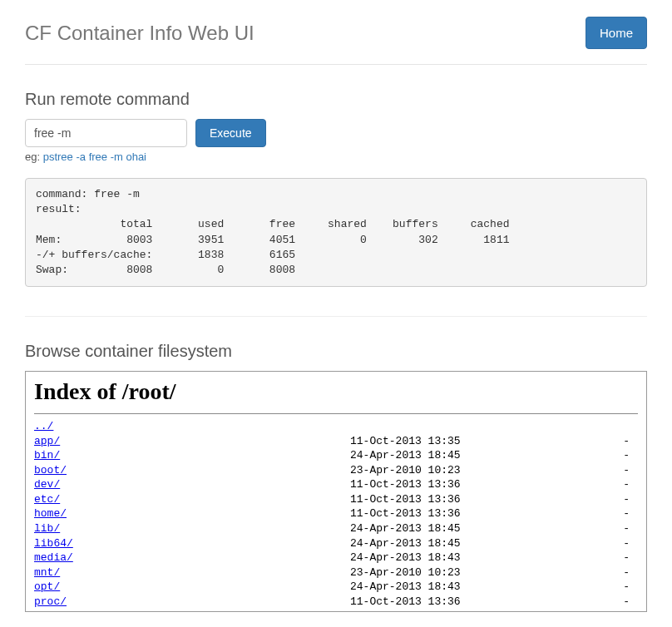 The height and width of the screenshot is (627, 672). Describe the element at coordinates (47, 587) in the screenshot. I see `fs-entry-link: opt/` at that location.